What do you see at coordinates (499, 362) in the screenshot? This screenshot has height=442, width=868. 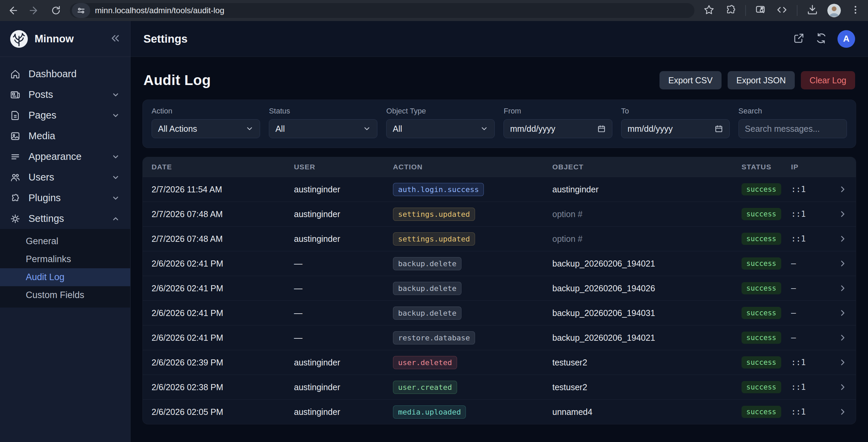 I see `table-row: 2/6/2026 02:39 PM austinginder user.dele…` at bounding box center [499, 362].